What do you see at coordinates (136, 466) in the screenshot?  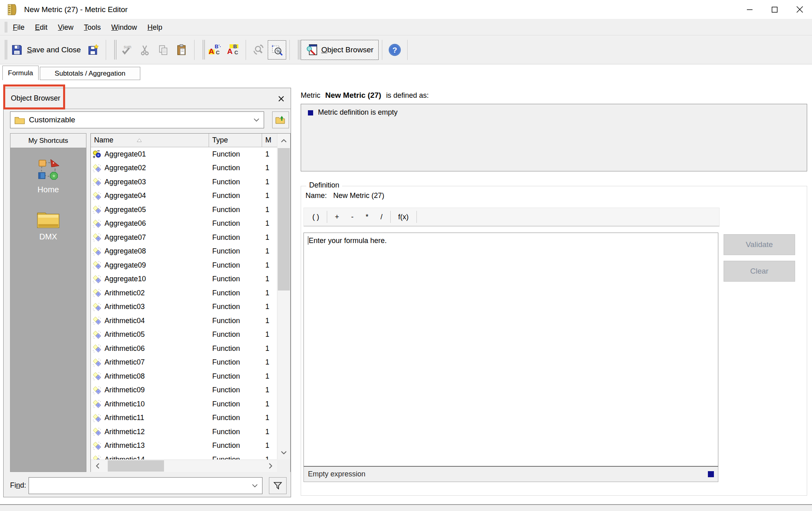 I see `horizontal-scroll-thumb` at bounding box center [136, 466].